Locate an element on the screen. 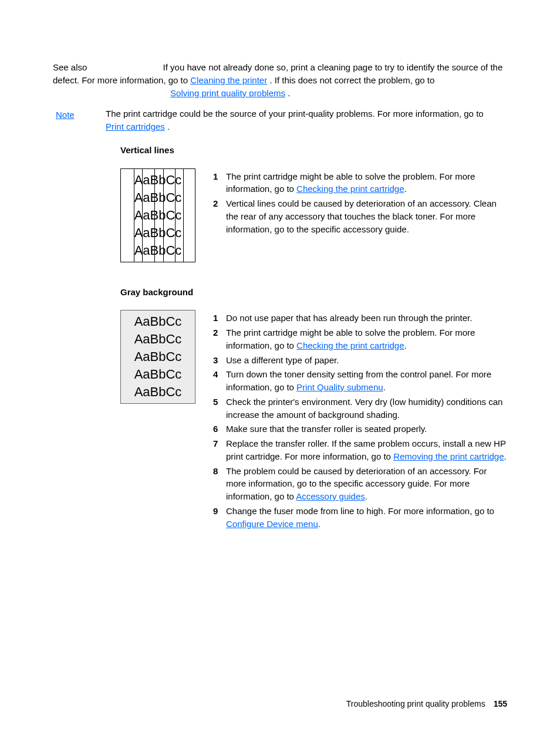 This screenshot has width=560, height=746. item-link: Configure Device menu is located at coordinates (272, 524).